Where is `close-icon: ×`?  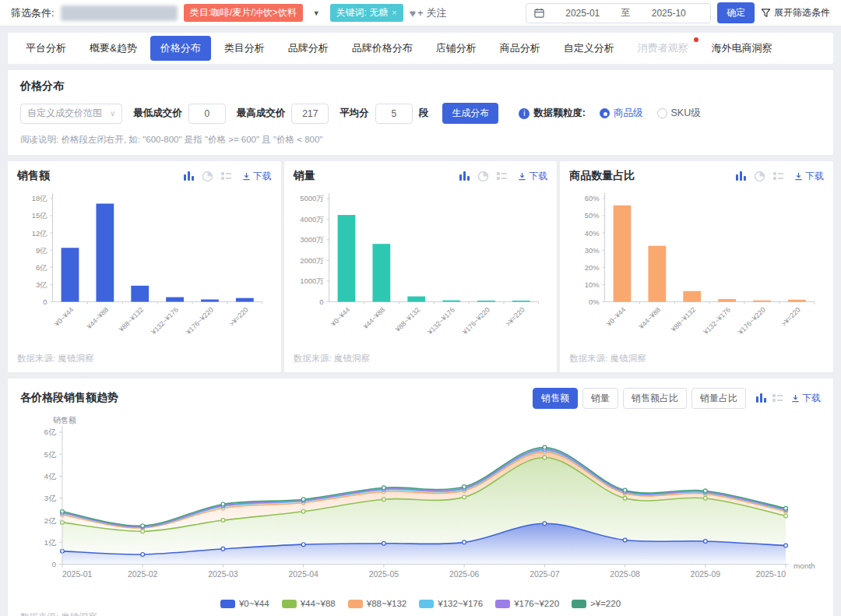 close-icon: × is located at coordinates (394, 12).